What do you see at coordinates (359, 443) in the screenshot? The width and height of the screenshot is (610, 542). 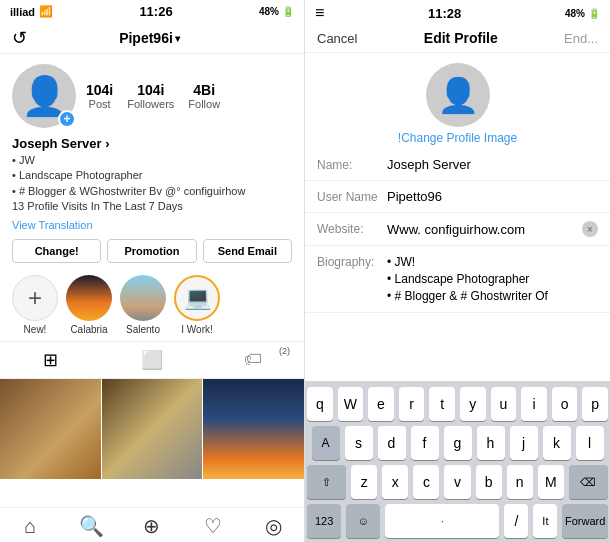 I see `key-s: s` at bounding box center [359, 443].